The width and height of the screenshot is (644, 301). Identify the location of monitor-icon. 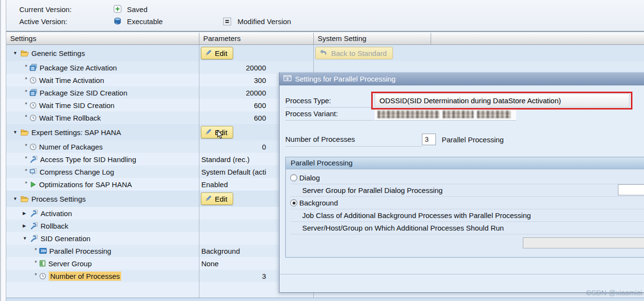
(33, 172).